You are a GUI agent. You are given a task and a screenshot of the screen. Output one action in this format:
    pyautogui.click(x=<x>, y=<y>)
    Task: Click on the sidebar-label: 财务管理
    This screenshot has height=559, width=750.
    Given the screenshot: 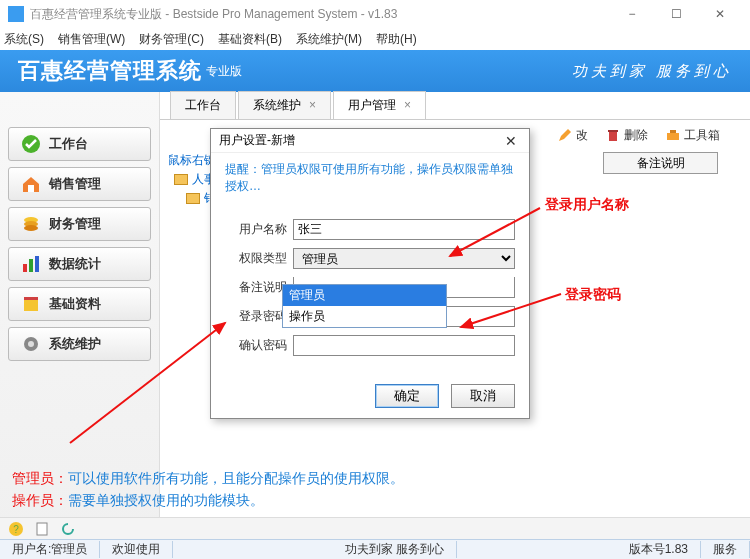 What is the action you would take?
    pyautogui.click(x=75, y=224)
    